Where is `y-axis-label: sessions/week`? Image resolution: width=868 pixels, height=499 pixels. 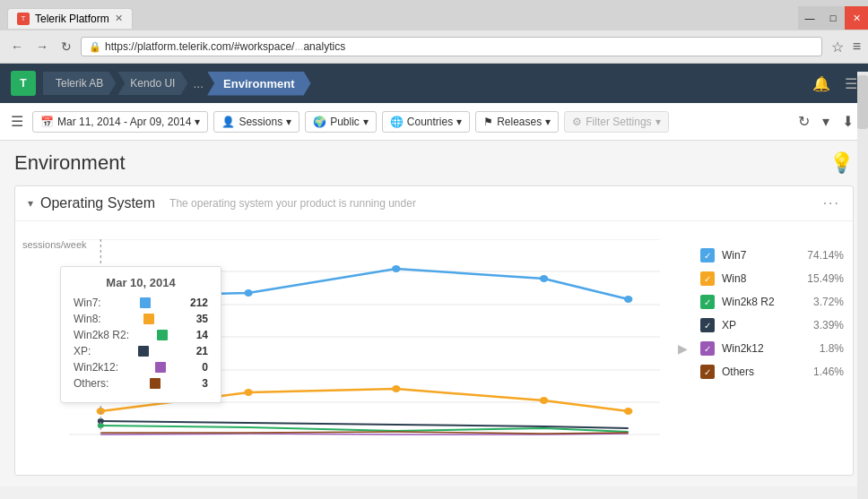 y-axis-label: sessions/week is located at coordinates (55, 245).